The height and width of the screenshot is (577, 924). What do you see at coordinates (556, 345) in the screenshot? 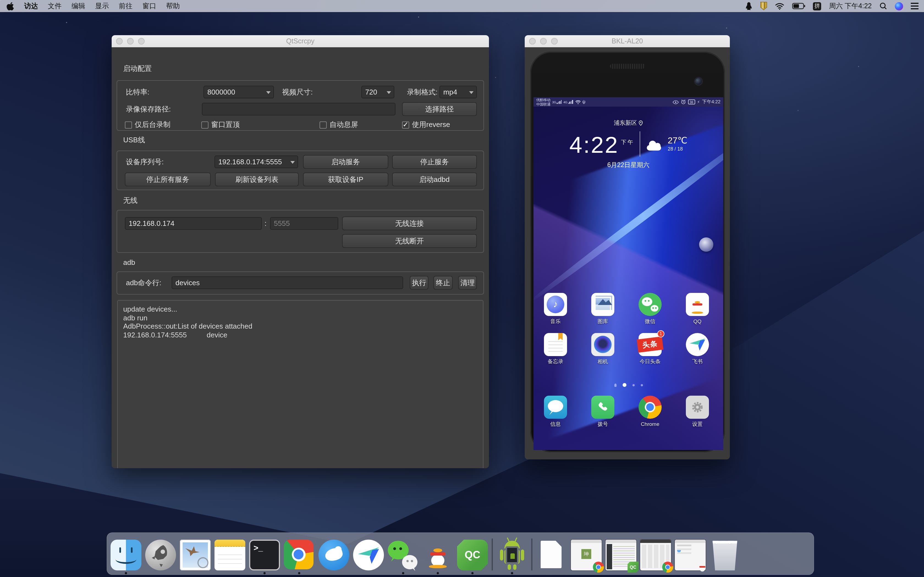
I see `memo-app-icon` at bounding box center [556, 345].